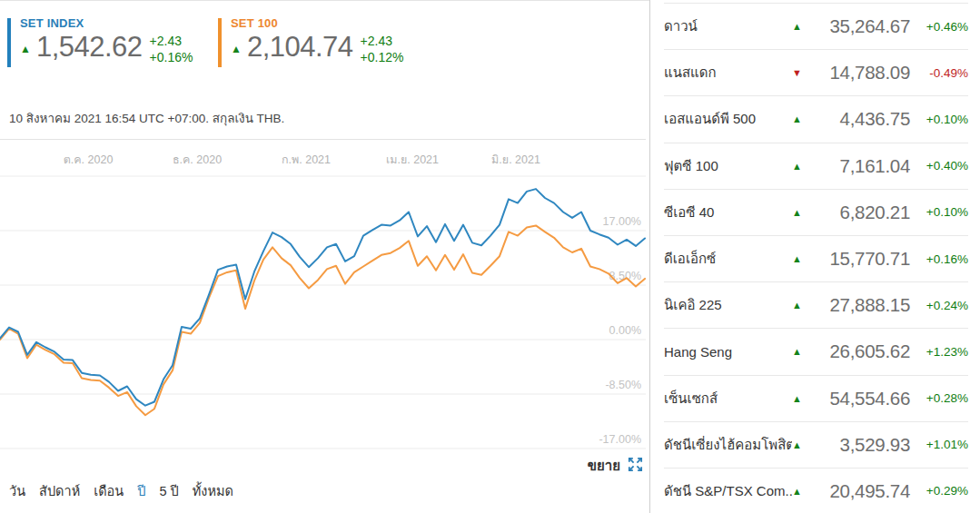 The width and height of the screenshot is (980, 513). Describe the element at coordinates (122, 490) in the screenshot. I see `range-tabs: วันสัปดาห์เดือนปี5 ปีทั้งหมด` at that location.